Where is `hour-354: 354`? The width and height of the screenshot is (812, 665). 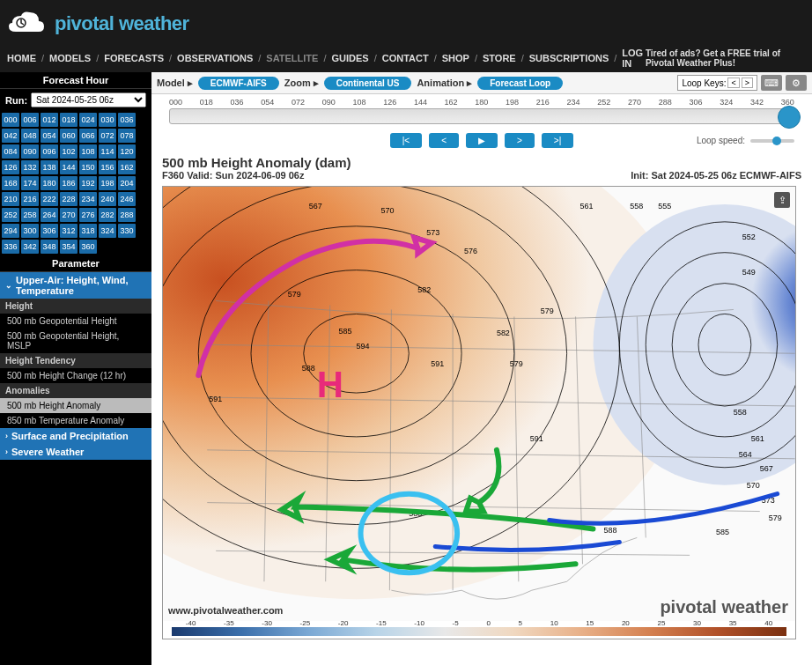
hour-354: 354 is located at coordinates (69, 247).